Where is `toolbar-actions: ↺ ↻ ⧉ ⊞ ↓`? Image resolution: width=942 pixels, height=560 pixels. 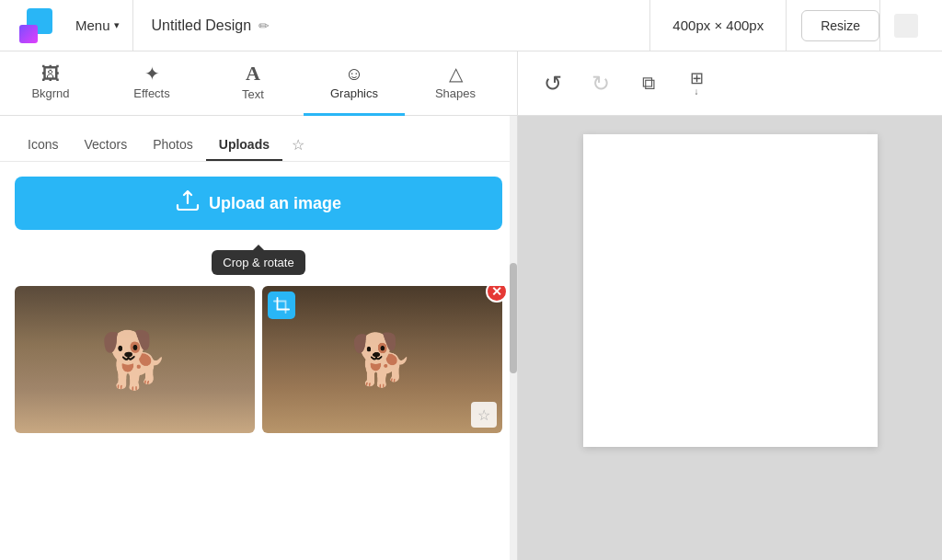
toolbar-actions: ↺ ↻ ⧉ ⊞ ↓ is located at coordinates (730, 83).